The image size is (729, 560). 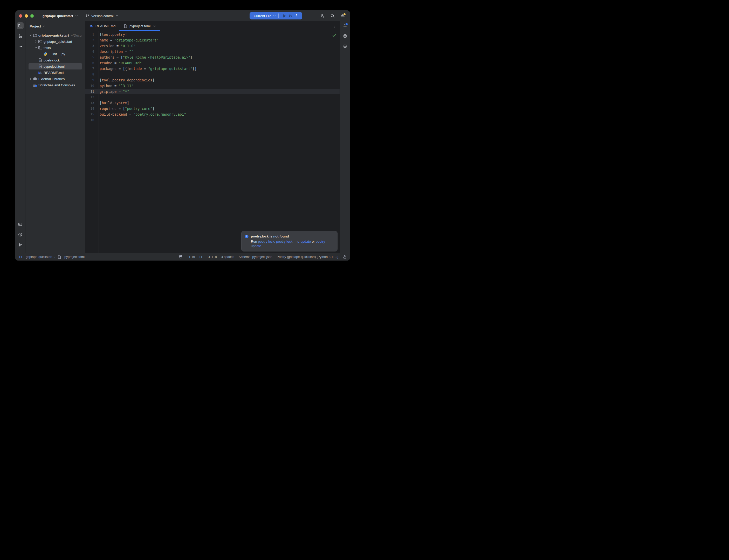 I want to click on tree-item-init-py: __init__.py, so click(x=55, y=54).